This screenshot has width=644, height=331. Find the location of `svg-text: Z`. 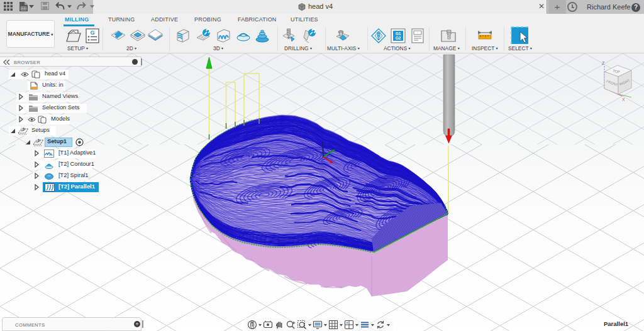

svg-text: Z is located at coordinates (604, 63).